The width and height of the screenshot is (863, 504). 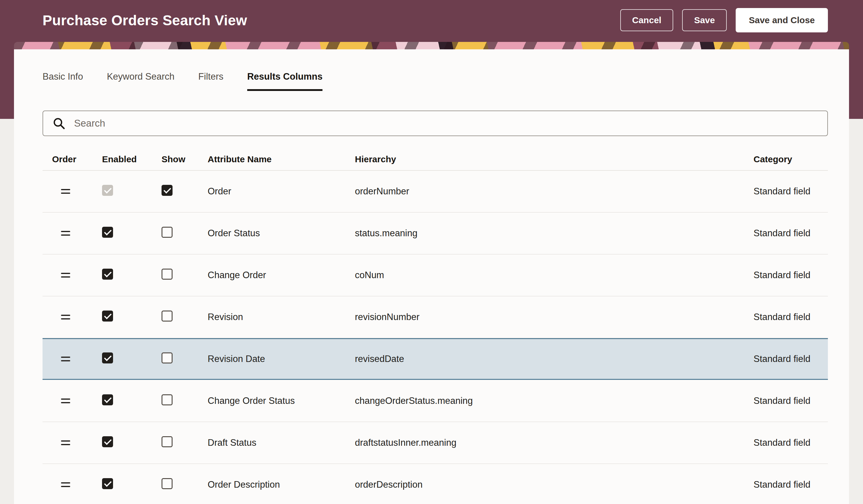 I want to click on save-button: Save, so click(x=704, y=20).